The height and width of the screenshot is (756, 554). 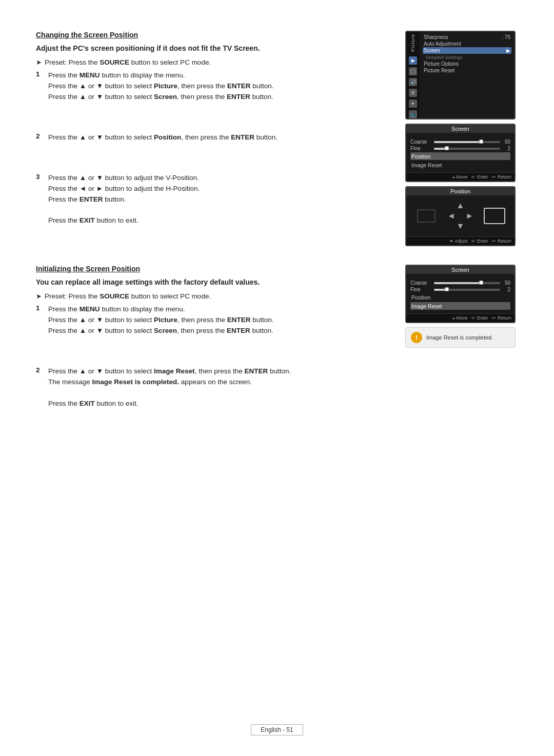 What do you see at coordinates (426, 216) in the screenshot?
I see `position-left-group` at bounding box center [426, 216].